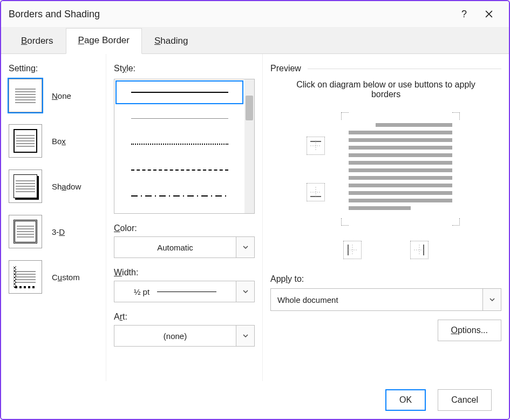 The height and width of the screenshot is (420, 510). Describe the element at coordinates (179, 196) in the screenshot. I see `style-item-dashdot` at that location.